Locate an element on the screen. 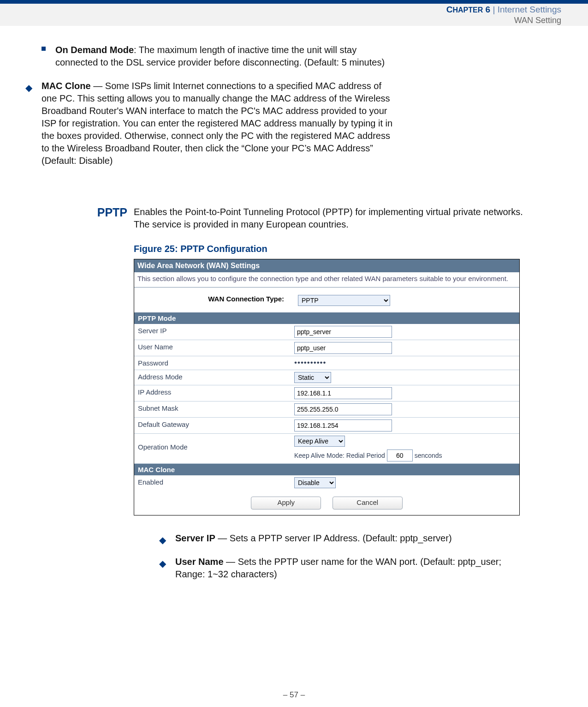 This screenshot has height=707, width=588. server-ip-paragraph: ◆ Server IP — Sets a PPTP server IP Addr… is located at coordinates (332, 538).